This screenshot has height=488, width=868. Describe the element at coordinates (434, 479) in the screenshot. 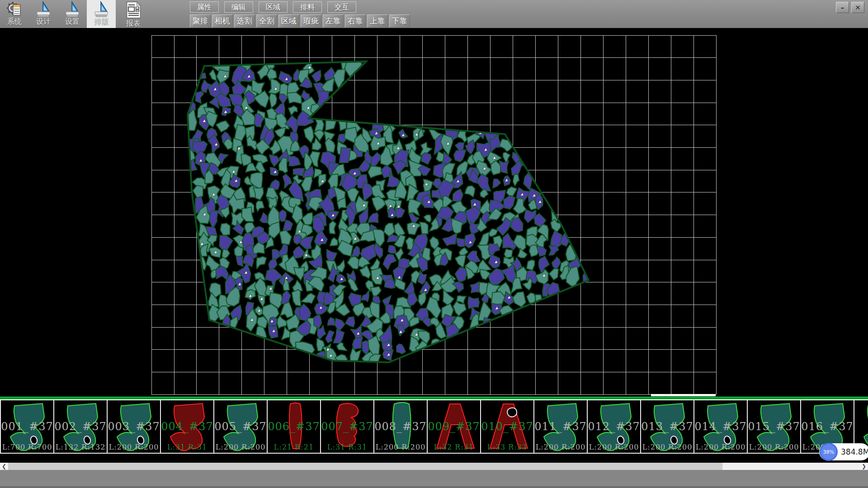

I see `window-bottom-band` at that location.